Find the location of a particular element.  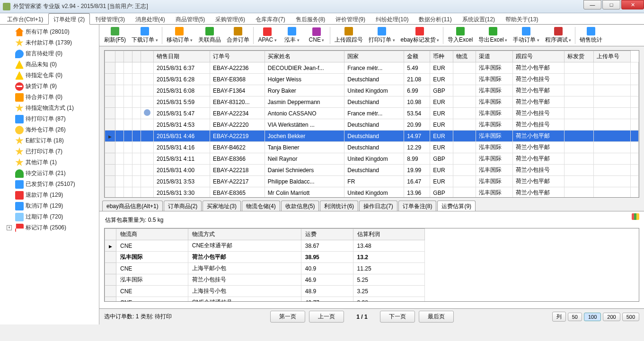

toolbar-button: 导入Excel is located at coordinates (460, 35).